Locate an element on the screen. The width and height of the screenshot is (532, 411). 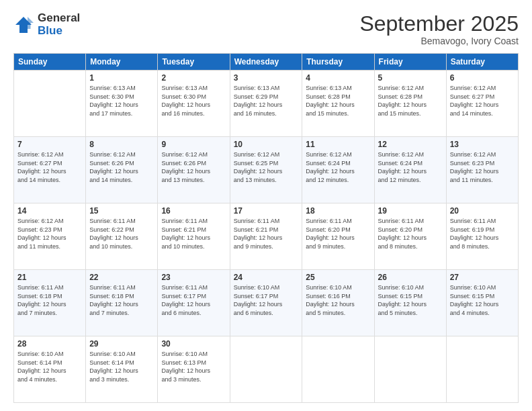
day-info: Sunrise: 6:10 AM Sunset: 6:17 PM Dayligh… is located at coordinates (266, 300).